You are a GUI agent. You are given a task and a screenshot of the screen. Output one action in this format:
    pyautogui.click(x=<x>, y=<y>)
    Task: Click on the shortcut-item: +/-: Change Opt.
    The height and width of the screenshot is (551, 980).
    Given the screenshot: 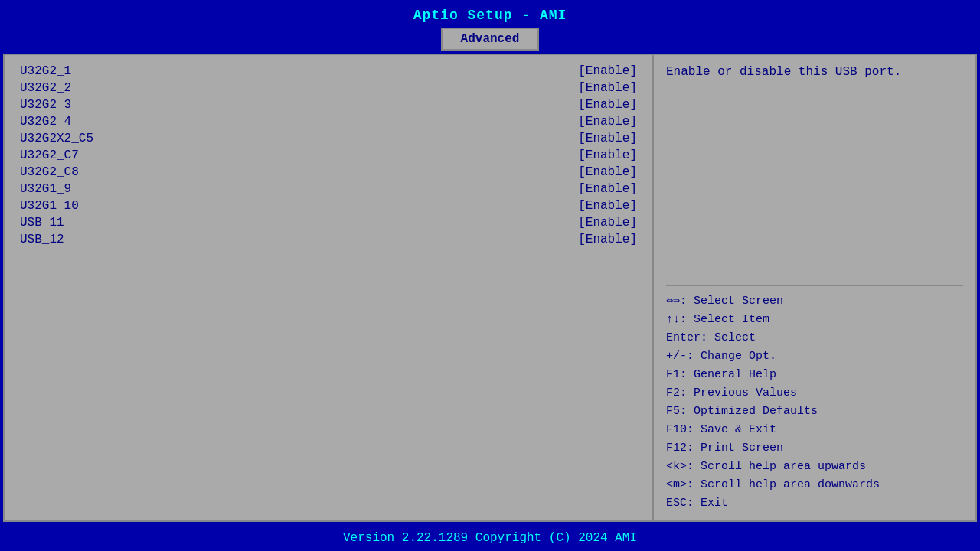 What is the action you would take?
    pyautogui.click(x=815, y=357)
    